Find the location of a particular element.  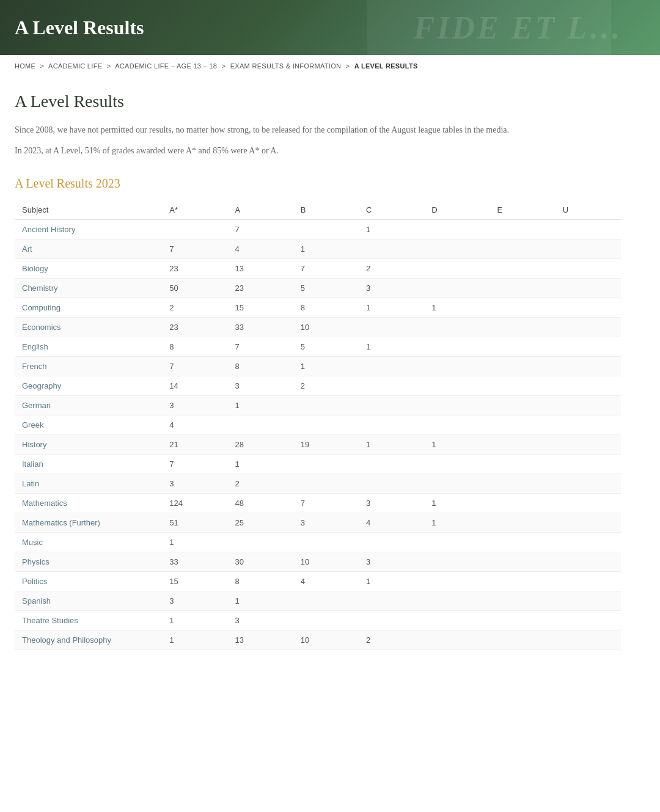

col-b: B is located at coordinates (326, 210).